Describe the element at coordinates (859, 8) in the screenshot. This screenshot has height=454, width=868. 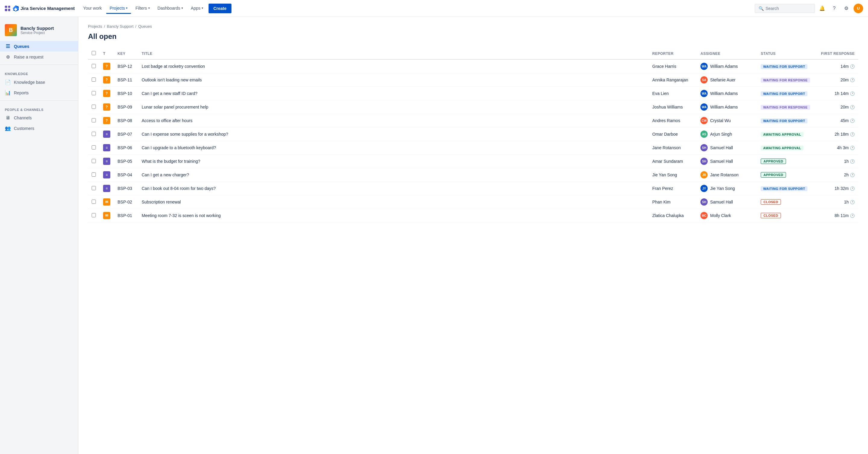
I see `user-avatar: U` at that location.